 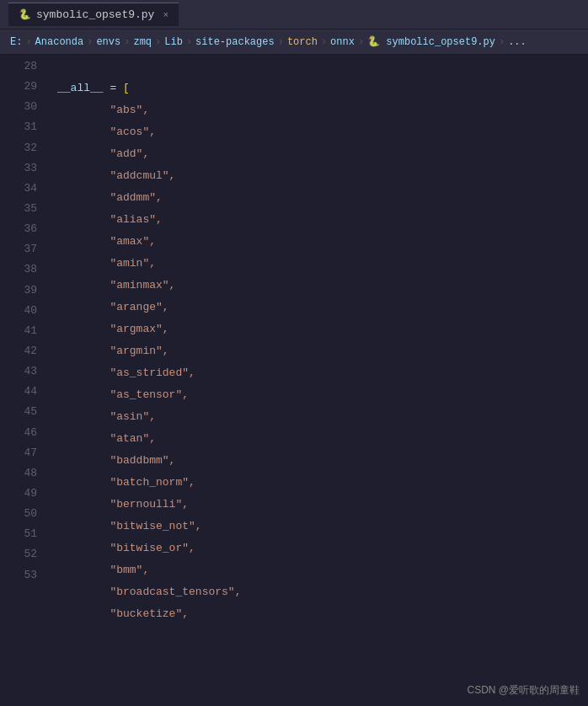 I want to click on token-bitwise-not: "bitwise_not",, so click(x=130, y=527).